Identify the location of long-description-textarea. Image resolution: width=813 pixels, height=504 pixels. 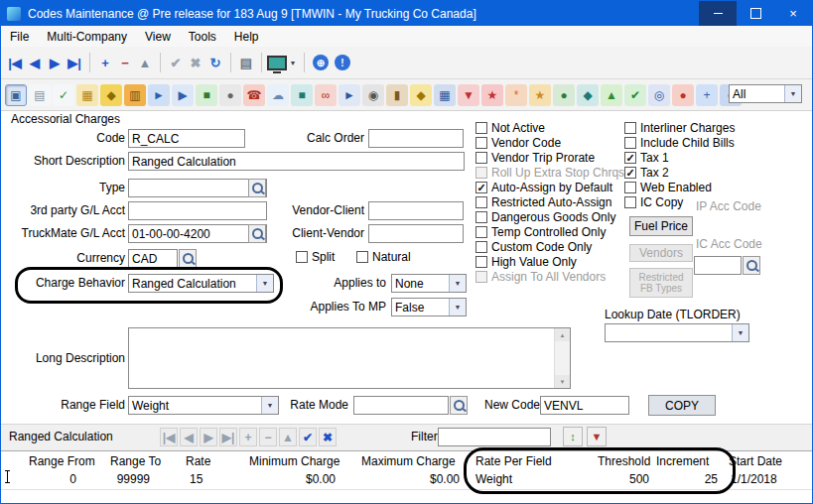
(349, 358).